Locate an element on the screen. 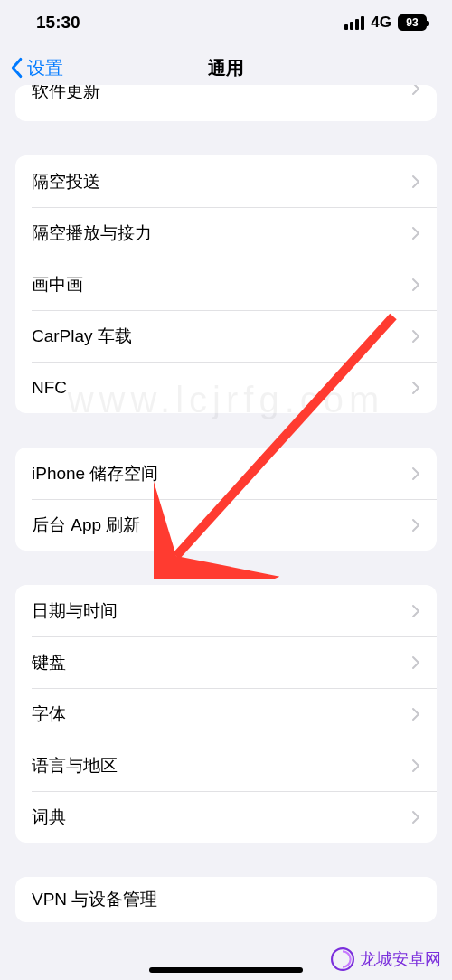  row-label: 隔空播放与接力 is located at coordinates (92, 233).